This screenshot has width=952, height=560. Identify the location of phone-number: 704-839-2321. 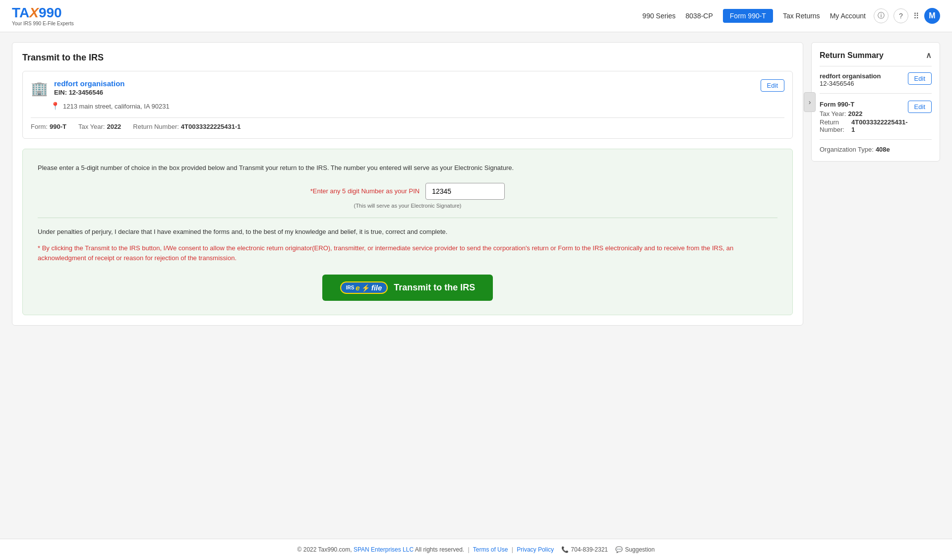
(589, 550).